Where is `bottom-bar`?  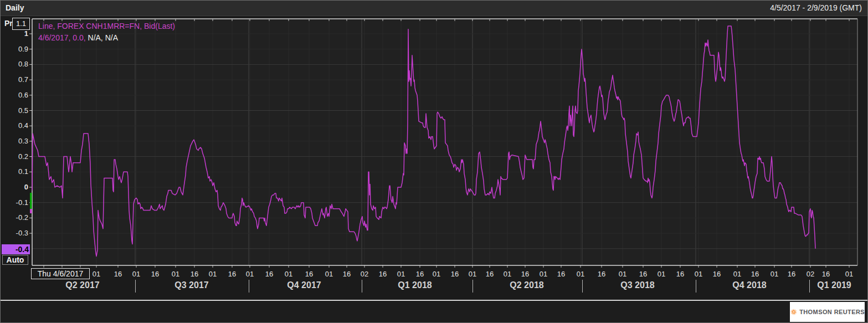 bottom-bar is located at coordinates (434, 311).